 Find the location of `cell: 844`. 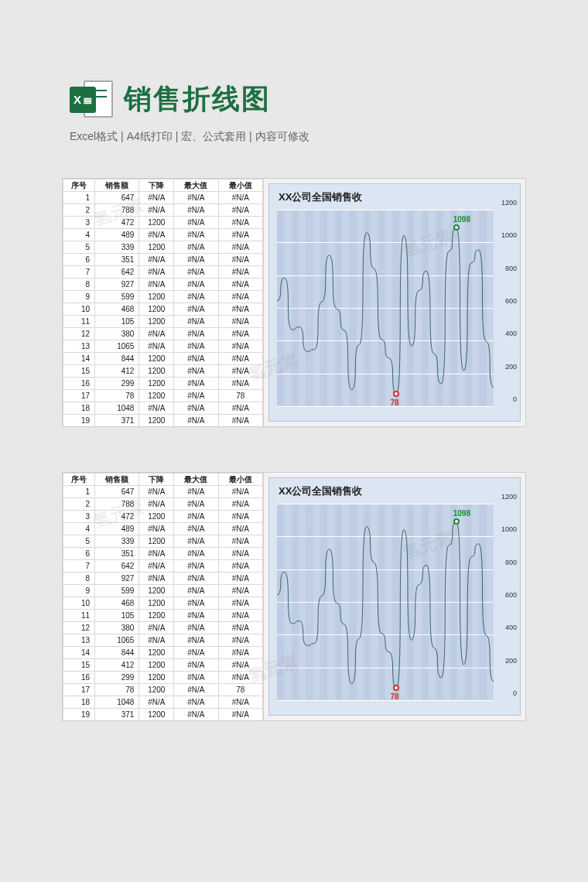

cell: 844 is located at coordinates (118, 359).